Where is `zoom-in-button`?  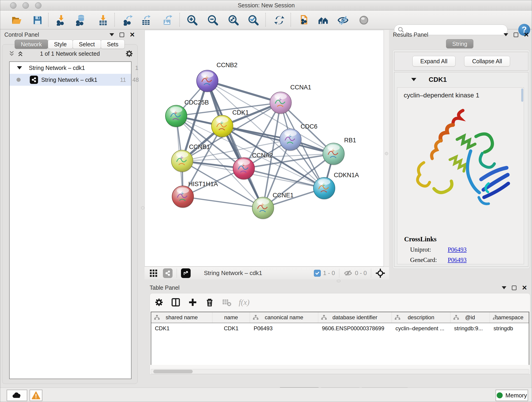 zoom-in-button is located at coordinates (192, 20).